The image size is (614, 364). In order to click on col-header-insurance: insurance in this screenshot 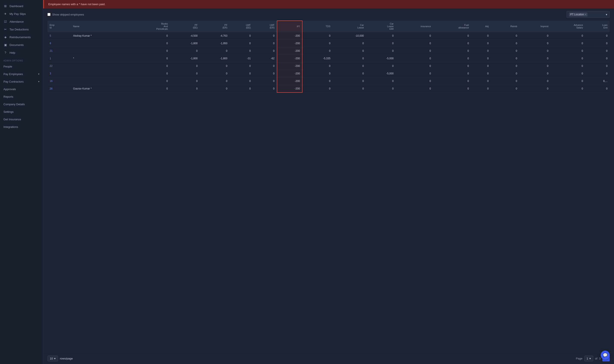, I will do `click(414, 26)`.